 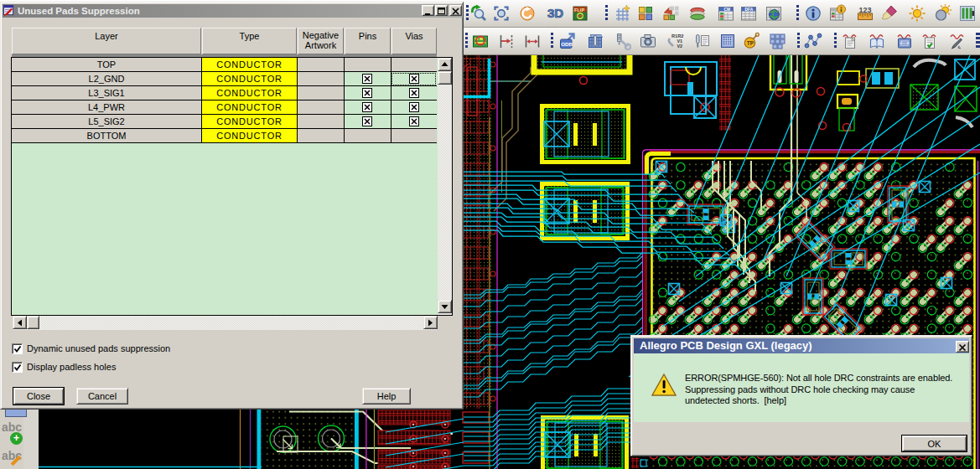 I want to click on svg-text: V1, so click(x=681, y=41).